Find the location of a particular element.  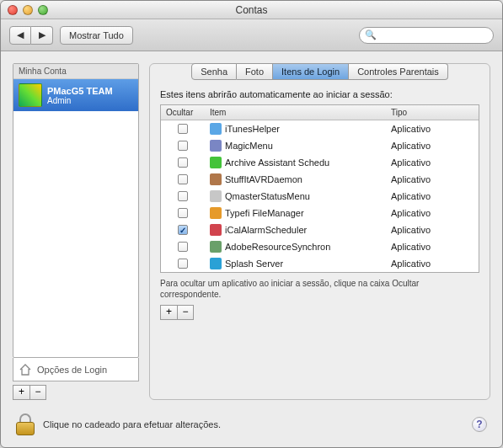

item-name: QmasterStatusMenu is located at coordinates (268, 196).